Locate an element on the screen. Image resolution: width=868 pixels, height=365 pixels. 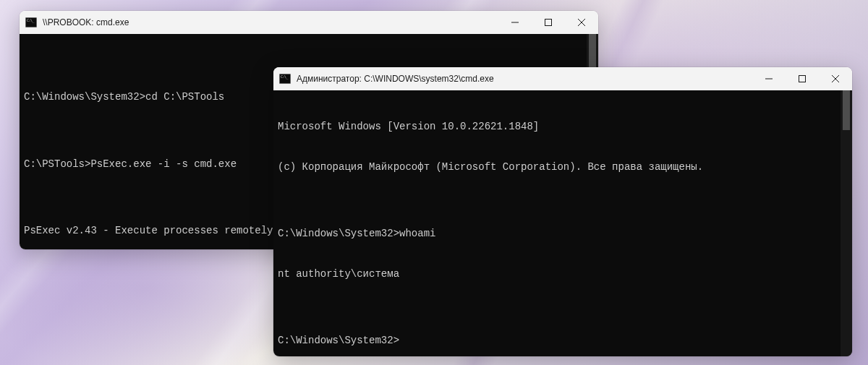
terminal-line: C:\Windows\System32> is located at coordinates (563, 341).